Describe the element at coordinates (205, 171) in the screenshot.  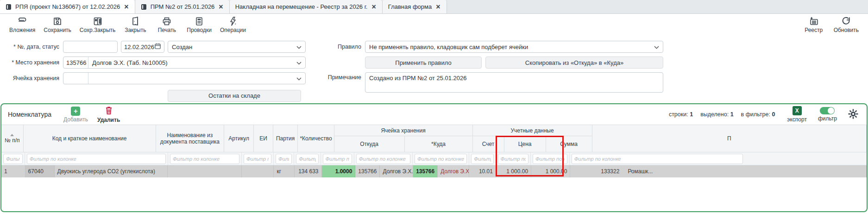
I see `cell-doc-name` at that location.